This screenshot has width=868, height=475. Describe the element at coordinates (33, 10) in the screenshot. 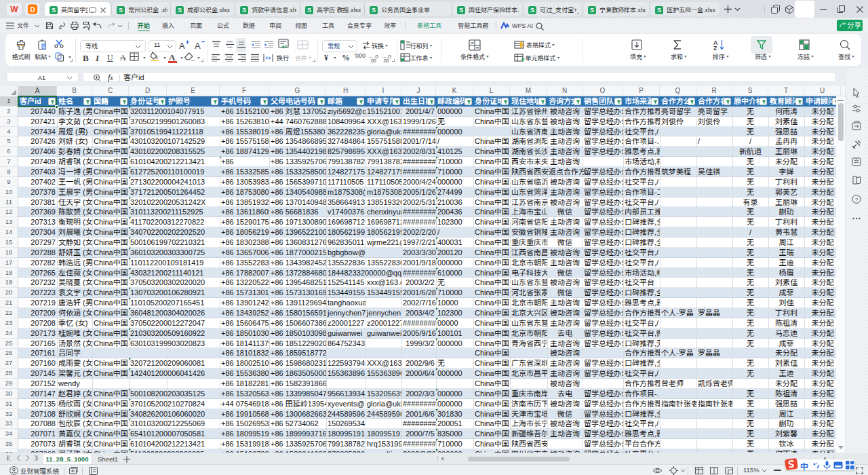

I see `svg-text: D` at that location.